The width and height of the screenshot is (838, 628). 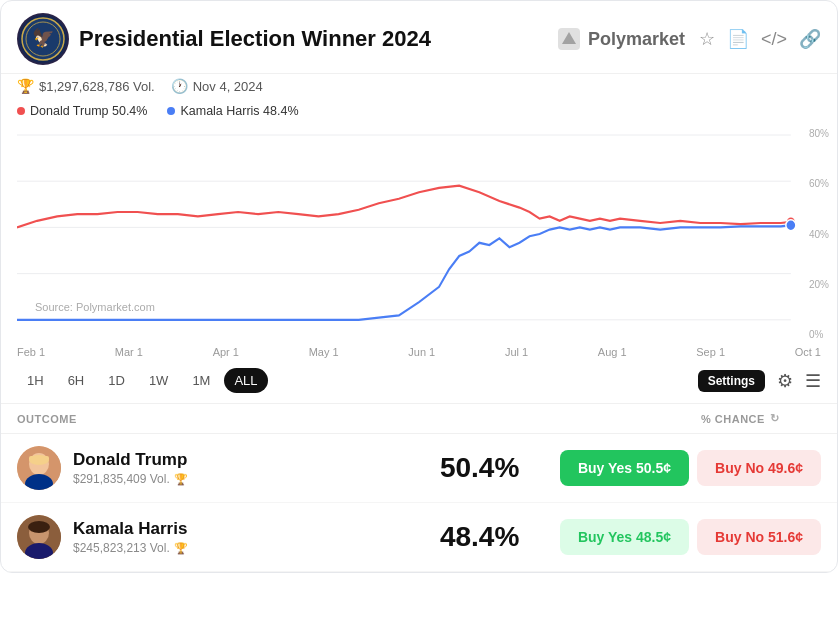 I want to click on y-label-0: 0%, so click(x=819, y=334).